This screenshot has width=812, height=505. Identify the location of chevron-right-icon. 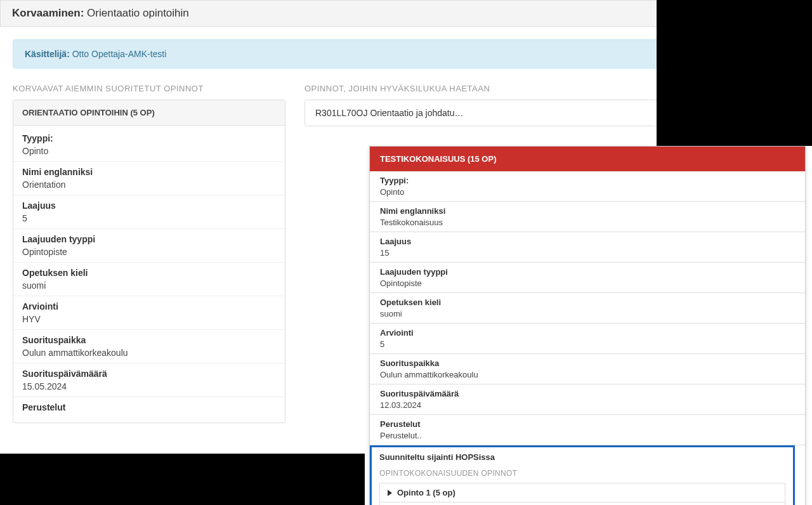
(390, 493).